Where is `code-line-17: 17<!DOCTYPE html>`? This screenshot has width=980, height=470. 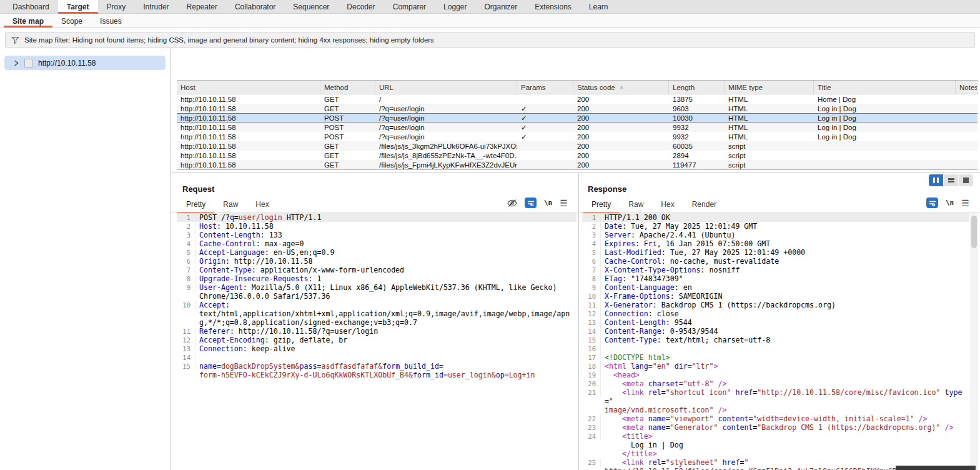
code-line-17: 17<!DOCTYPE html> is located at coordinates (776, 358).